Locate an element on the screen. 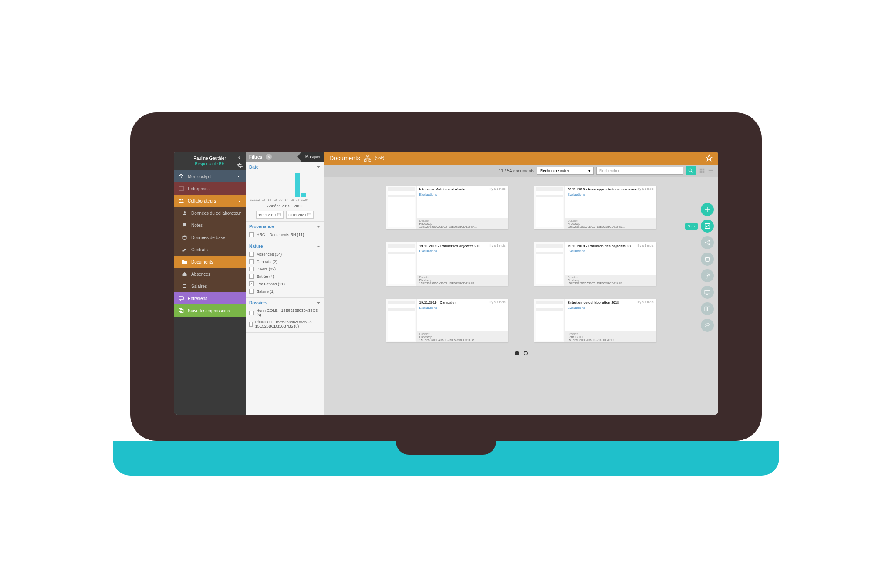 The width and height of the screenshot is (892, 588). document-card: 19.11.2019 - Campaign Evaluations il y a… is located at coordinates (447, 321).